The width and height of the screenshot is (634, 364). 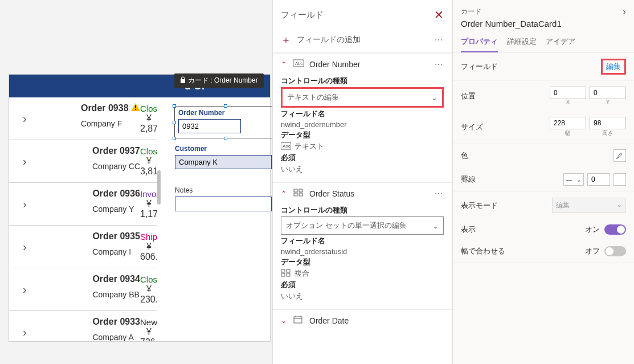 I want to click on border-color-picker, so click(x=620, y=179).